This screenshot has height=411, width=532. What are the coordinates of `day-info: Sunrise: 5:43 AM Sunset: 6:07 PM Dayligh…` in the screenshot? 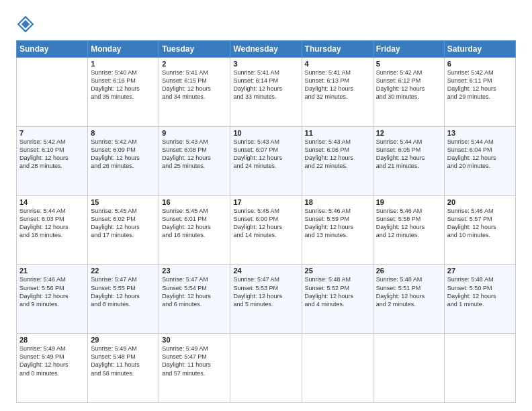 It's located at (266, 154).